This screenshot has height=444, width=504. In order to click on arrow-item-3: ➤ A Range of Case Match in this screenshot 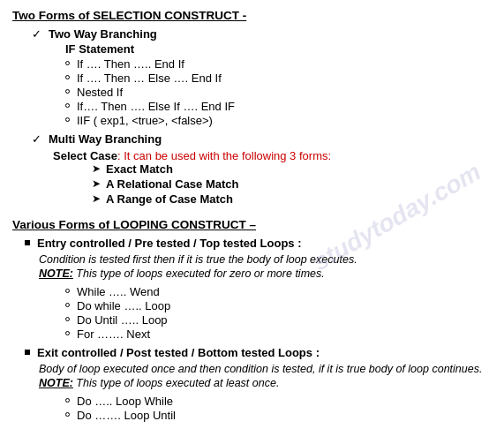, I will do `click(291, 199)`.